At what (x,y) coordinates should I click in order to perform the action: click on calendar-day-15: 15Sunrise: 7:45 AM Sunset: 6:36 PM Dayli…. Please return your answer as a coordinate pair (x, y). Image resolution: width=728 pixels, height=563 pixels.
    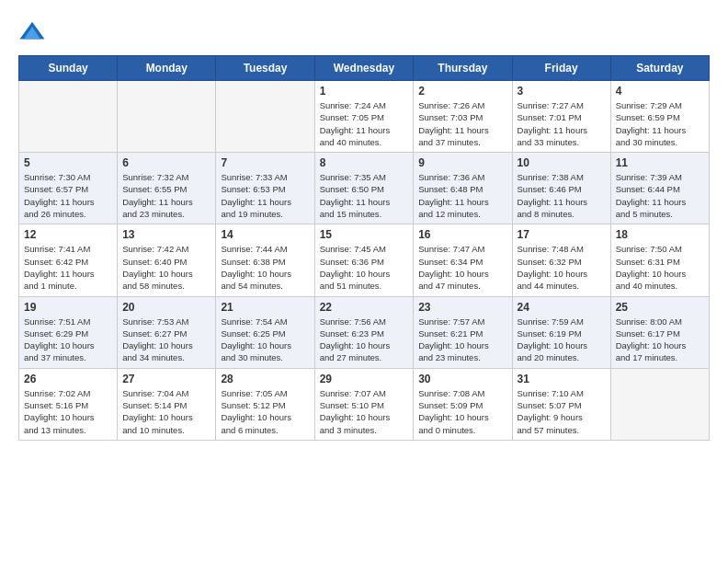
    Looking at the image, I should click on (364, 260).